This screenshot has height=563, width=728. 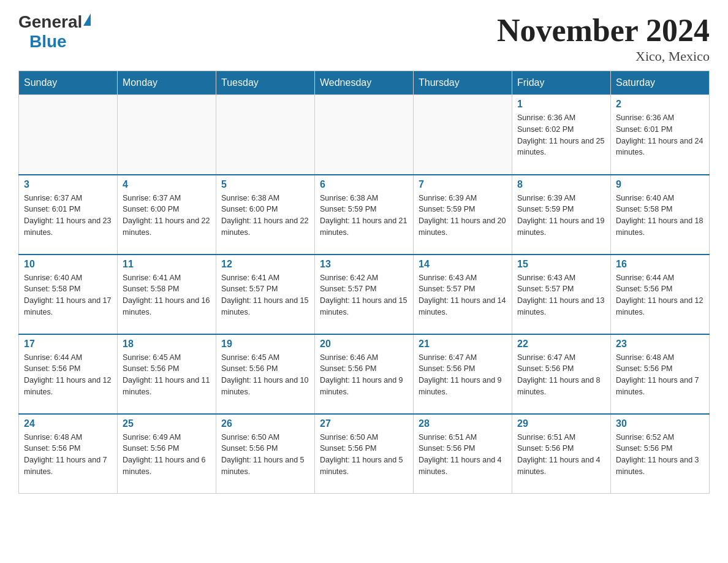 I want to click on calendar-day-cell: 5Sunrise: 6:38 AMSunset: 6:00 PMDaylight…, so click(x=266, y=215).